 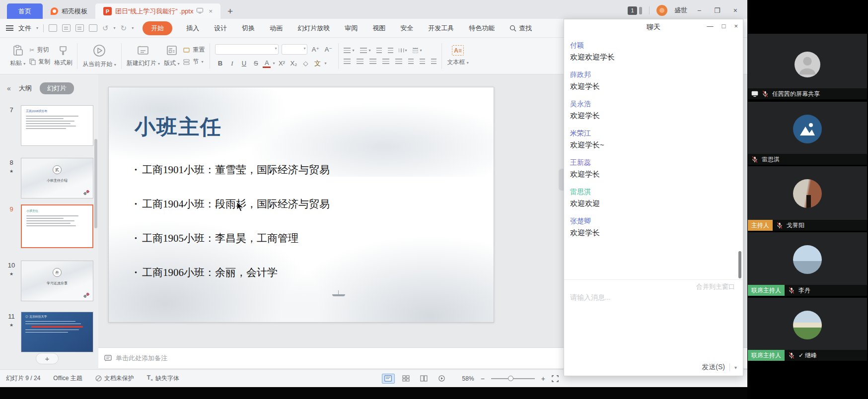 I want to click on subscript-button: X₂, so click(x=293, y=64).